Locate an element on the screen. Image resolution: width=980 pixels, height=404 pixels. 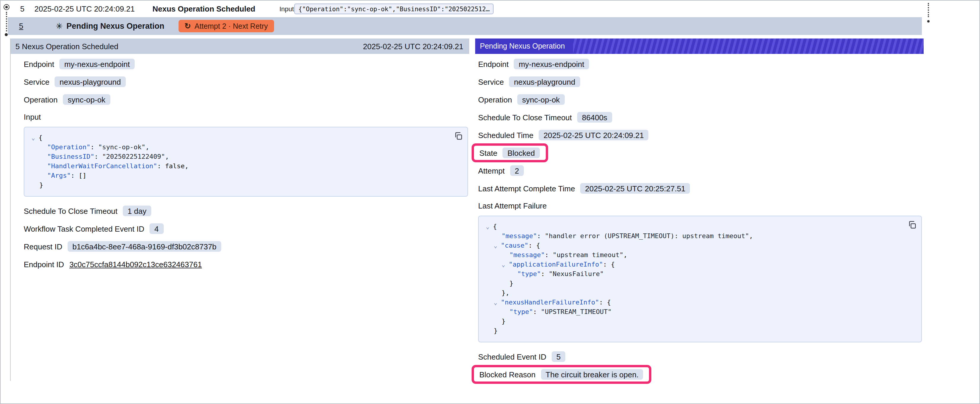
event-title: Nexus Operation Scheduled is located at coordinates (204, 9).